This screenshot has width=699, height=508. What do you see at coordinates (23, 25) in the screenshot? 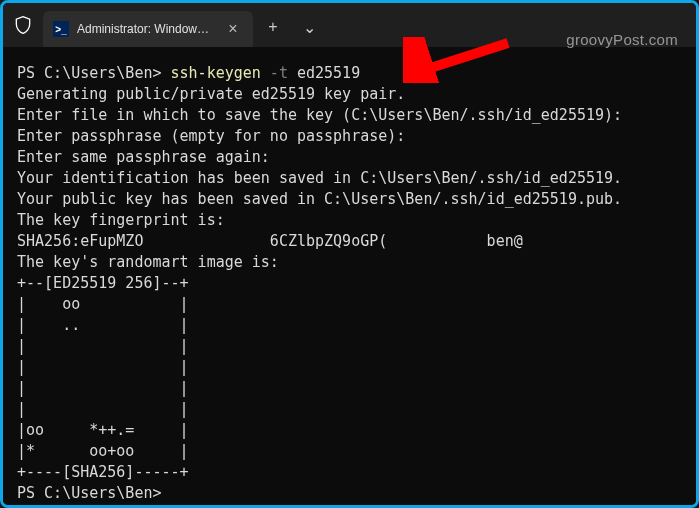
I see `shield-icon` at bounding box center [23, 25].